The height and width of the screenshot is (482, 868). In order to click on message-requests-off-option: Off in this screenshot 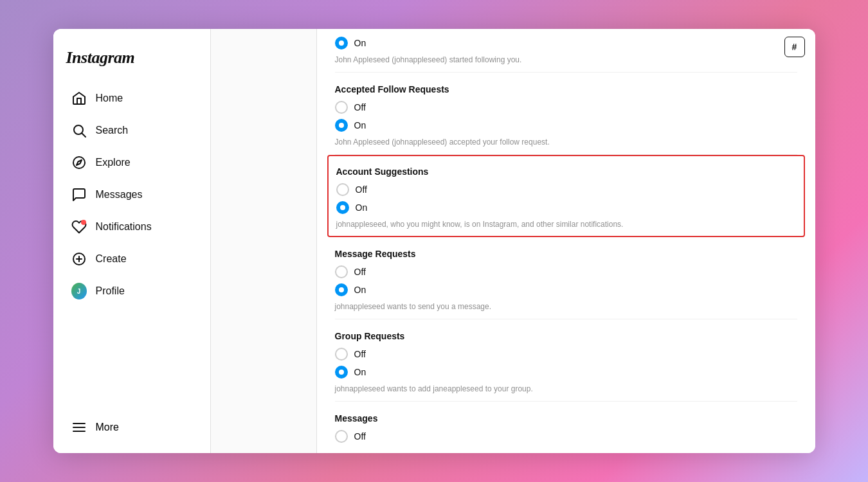, I will do `click(566, 272)`.